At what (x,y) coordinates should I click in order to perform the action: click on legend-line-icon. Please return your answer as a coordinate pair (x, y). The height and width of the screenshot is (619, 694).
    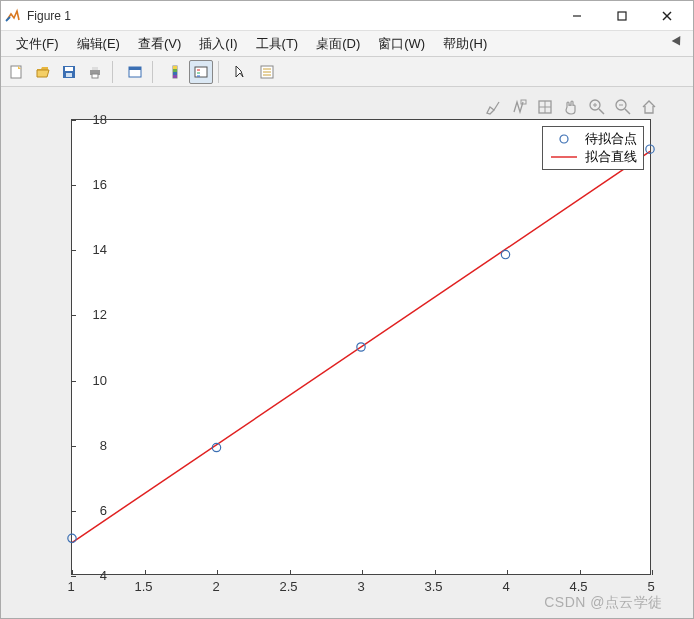
    Looking at the image, I should click on (564, 157).